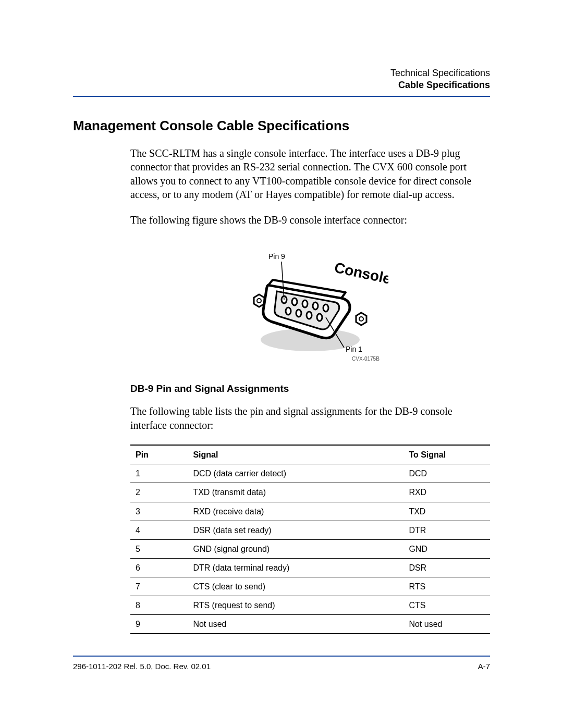 The height and width of the screenshot is (728, 563). What do you see at coordinates (310, 549) in the screenshot?
I see `table-row: 5GND (signal ground)GND` at bounding box center [310, 549].